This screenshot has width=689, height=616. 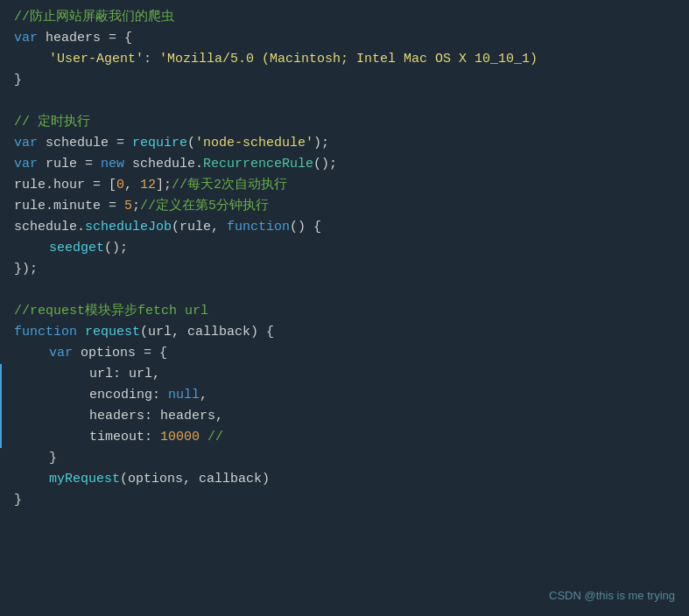 I want to click on fn-schedulejob: scheduleJob, so click(x=128, y=228).